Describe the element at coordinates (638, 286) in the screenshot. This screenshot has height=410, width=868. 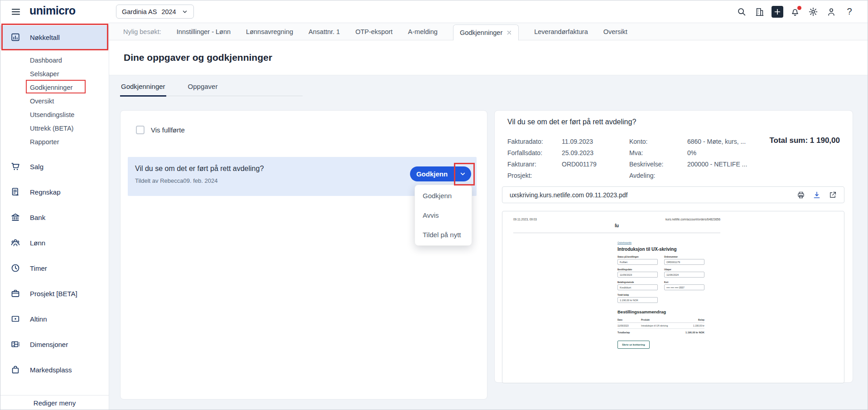
I see `pdf-field: Betalingsmetode Kredittkort` at that location.